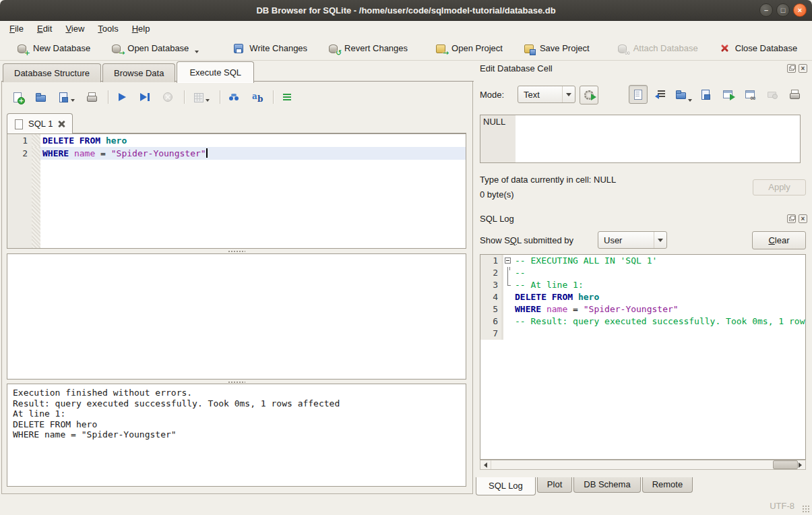 This screenshot has width=812, height=515. Describe the element at coordinates (728, 94) in the screenshot. I see `open-external-button` at that location.